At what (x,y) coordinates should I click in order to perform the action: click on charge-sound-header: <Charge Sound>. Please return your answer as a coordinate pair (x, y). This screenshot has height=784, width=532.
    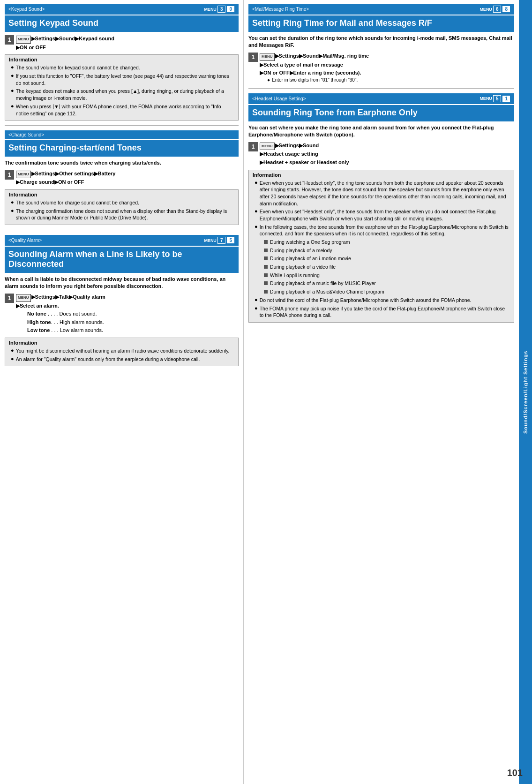
    Looking at the image, I should click on (122, 135).